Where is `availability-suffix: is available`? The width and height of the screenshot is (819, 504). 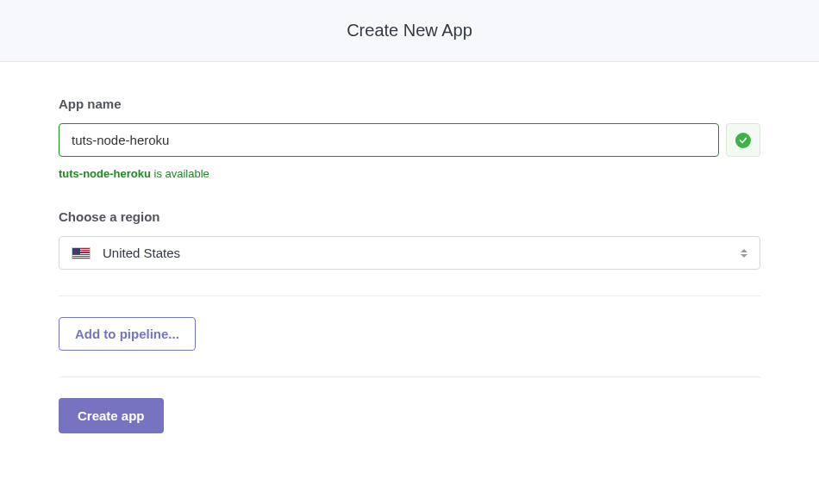 availability-suffix: is available is located at coordinates (180, 174).